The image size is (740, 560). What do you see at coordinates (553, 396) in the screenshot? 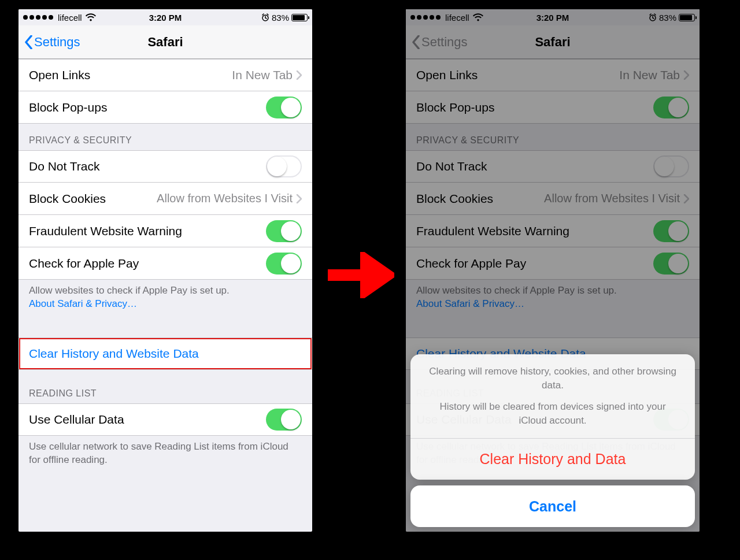
I see `action-sheet-message: Clearing will remove history, cookies, a…` at bounding box center [553, 396].